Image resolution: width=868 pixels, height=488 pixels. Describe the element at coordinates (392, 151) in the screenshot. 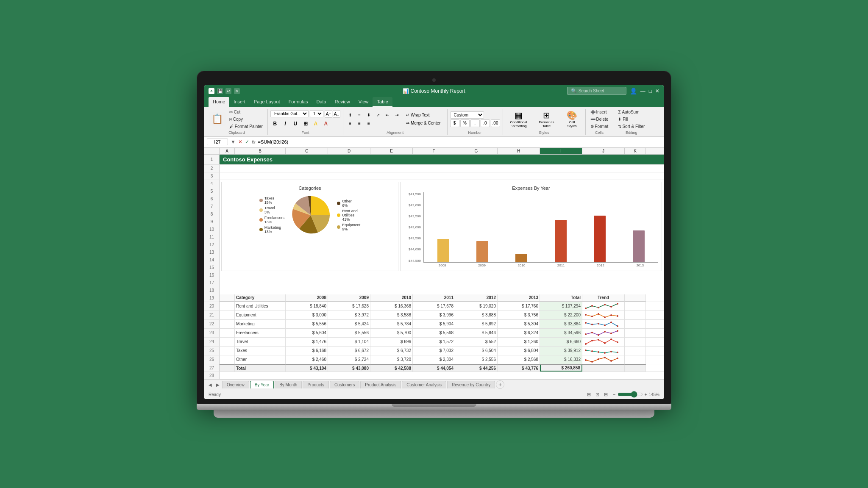

I see `col-header-f: E` at that location.